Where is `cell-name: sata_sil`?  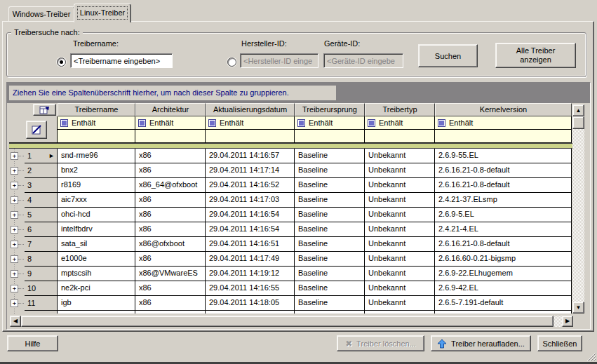
cell-name: sata_sil is located at coordinates (97, 244).